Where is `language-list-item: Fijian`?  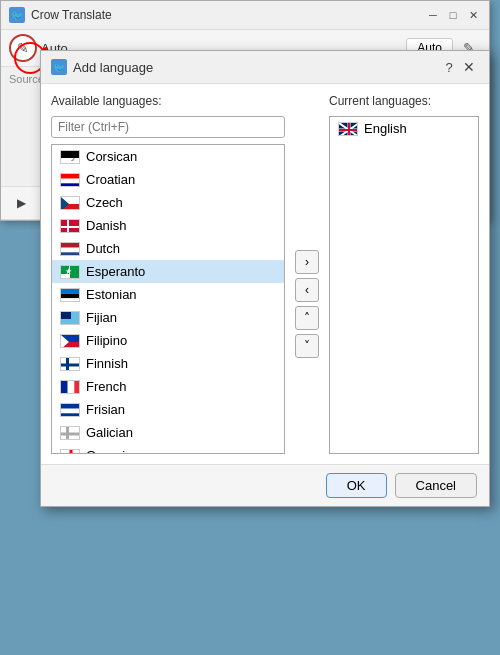
language-list-item: Fijian is located at coordinates (168, 318).